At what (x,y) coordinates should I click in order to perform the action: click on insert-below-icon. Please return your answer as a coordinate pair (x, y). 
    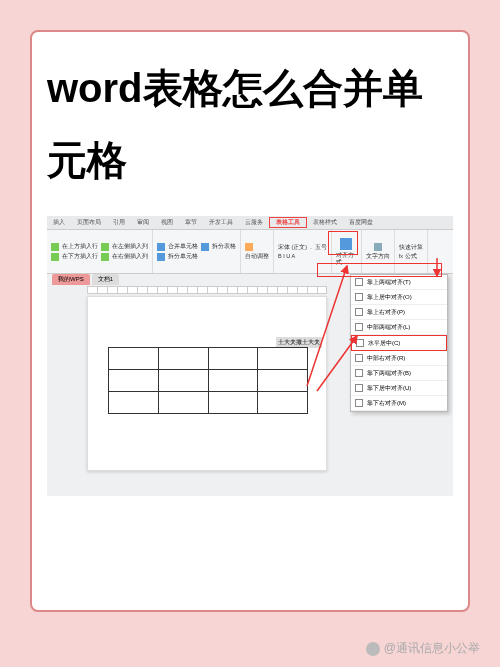
    Looking at the image, I should click on (55, 257).